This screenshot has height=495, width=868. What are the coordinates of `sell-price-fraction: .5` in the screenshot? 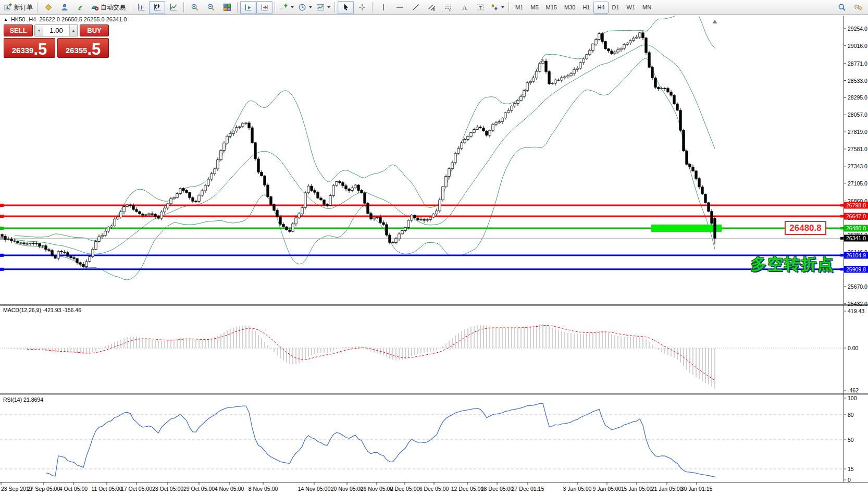 It's located at (40, 49).